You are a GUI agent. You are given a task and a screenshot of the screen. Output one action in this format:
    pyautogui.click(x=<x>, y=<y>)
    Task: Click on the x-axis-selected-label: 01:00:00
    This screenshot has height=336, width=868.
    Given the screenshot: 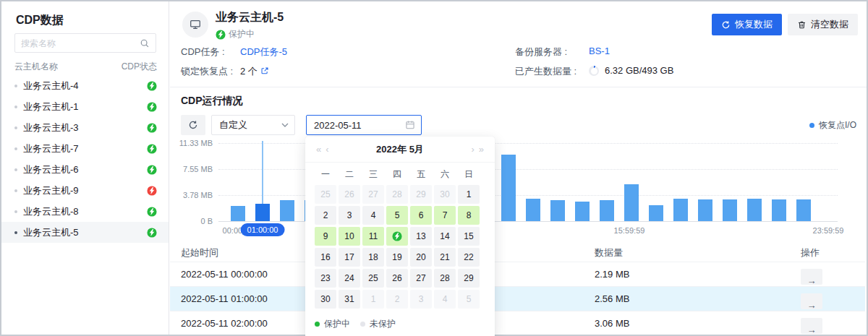 What is the action you would take?
    pyautogui.click(x=263, y=230)
    